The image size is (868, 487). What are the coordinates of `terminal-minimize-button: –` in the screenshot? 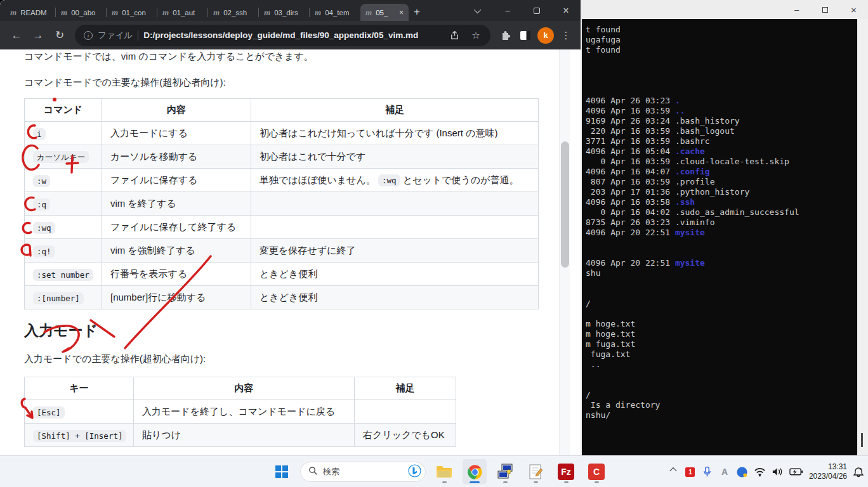 It's located at (797, 10).